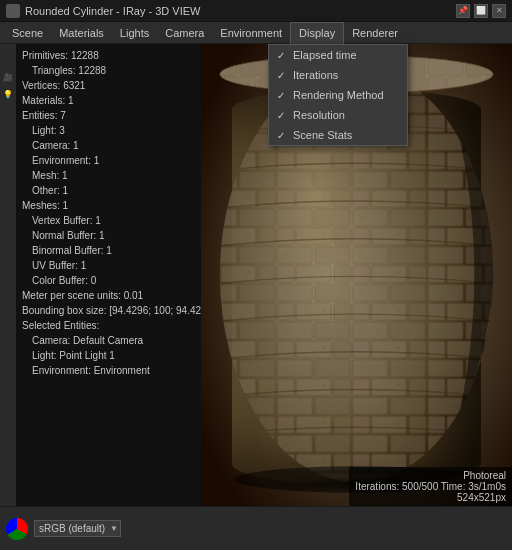 The image size is (512, 550). Describe the element at coordinates (281, 116) in the screenshot. I see `check-icon-4: ✓` at that location.